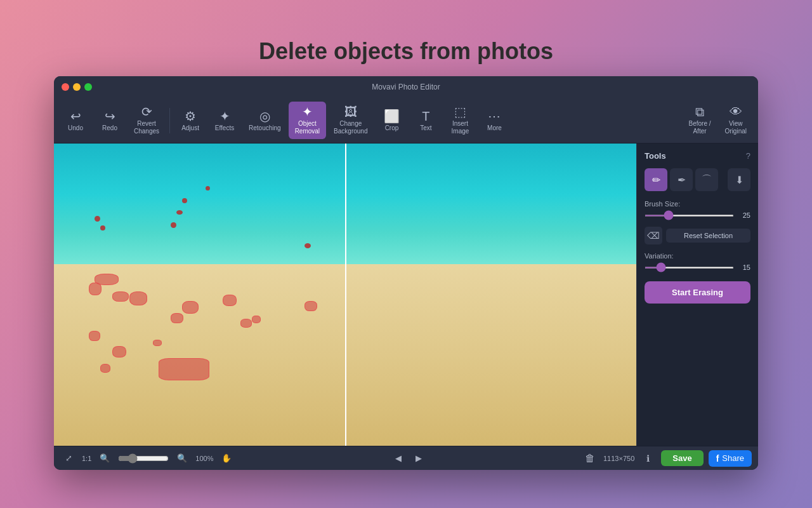  Describe the element at coordinates (225, 116) in the screenshot. I see `effects-icon: ✦` at that location.